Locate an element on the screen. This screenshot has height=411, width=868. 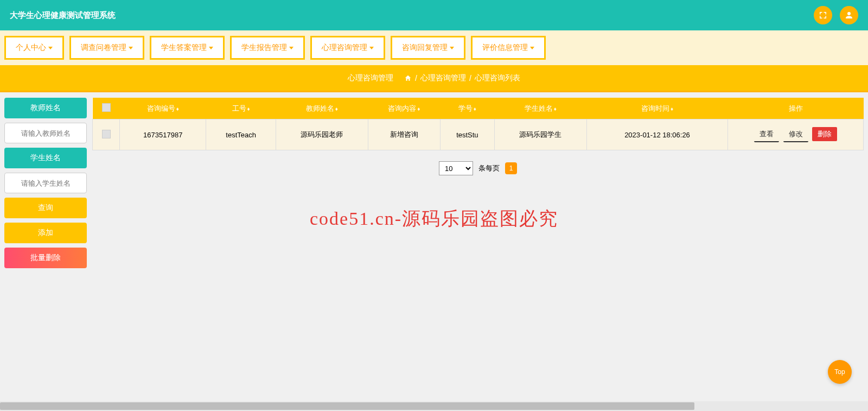
cell-job-no: testTeach is located at coordinates (241, 135).